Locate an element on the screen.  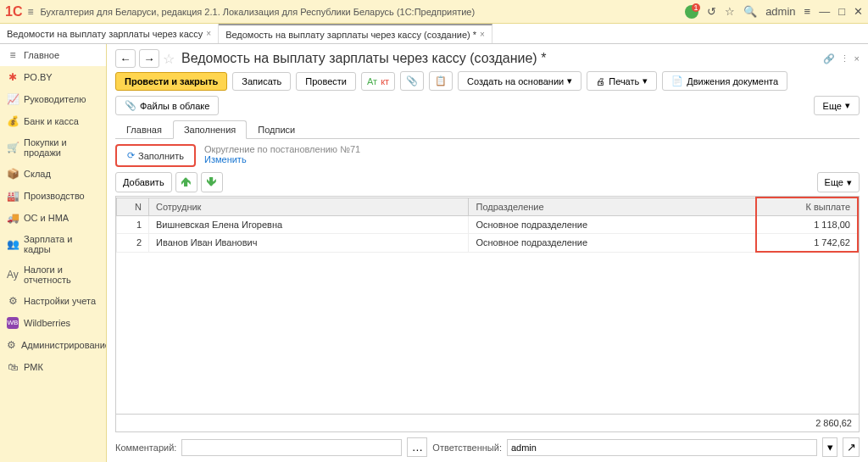
edit-link: Изменить is located at coordinates (225, 159).